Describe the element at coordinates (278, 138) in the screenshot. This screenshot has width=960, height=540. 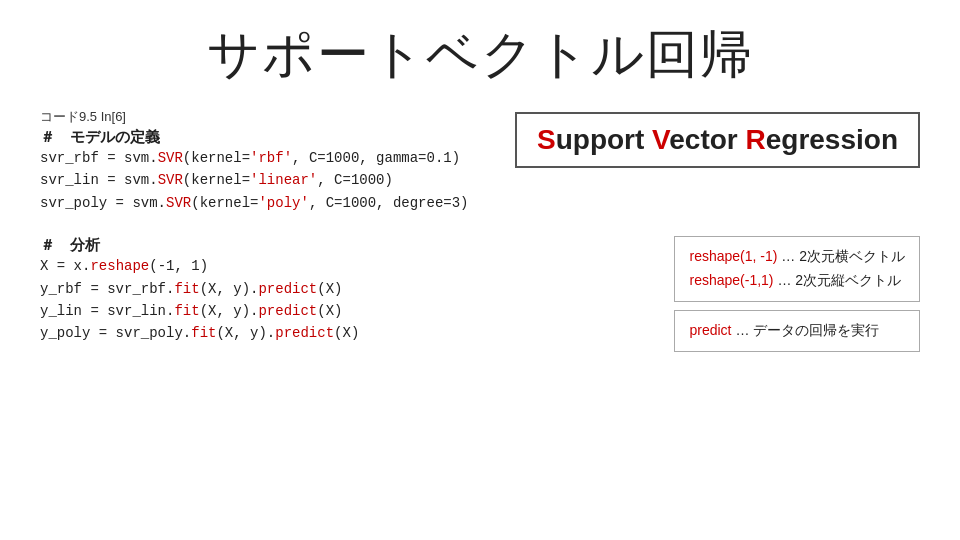
I see `section1-comment: ＃ モデルの定義` at that location.